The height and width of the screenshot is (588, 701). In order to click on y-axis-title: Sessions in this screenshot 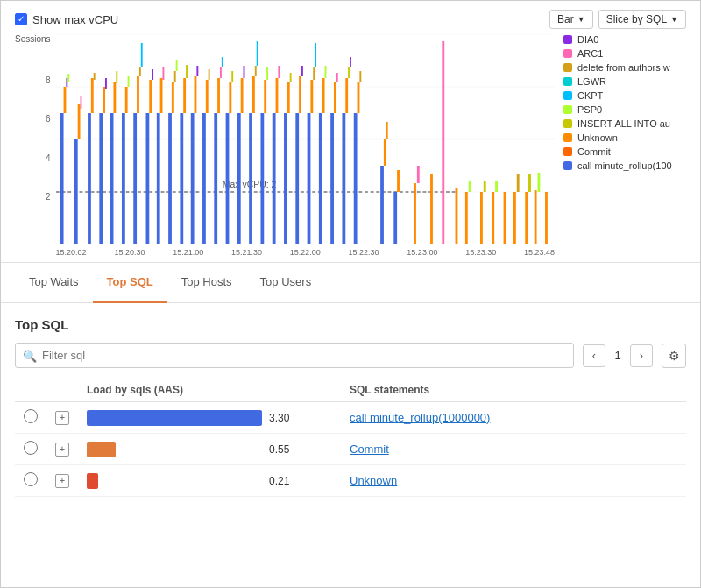, I will do `click(33, 39)`.